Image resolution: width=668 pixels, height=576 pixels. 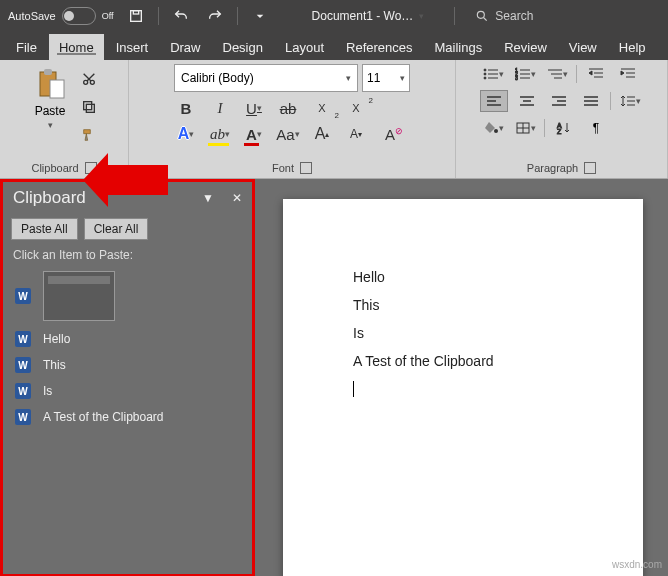 What do you see at coordinates (215, 16) in the screenshot?
I see `redo-button` at bounding box center [215, 16].